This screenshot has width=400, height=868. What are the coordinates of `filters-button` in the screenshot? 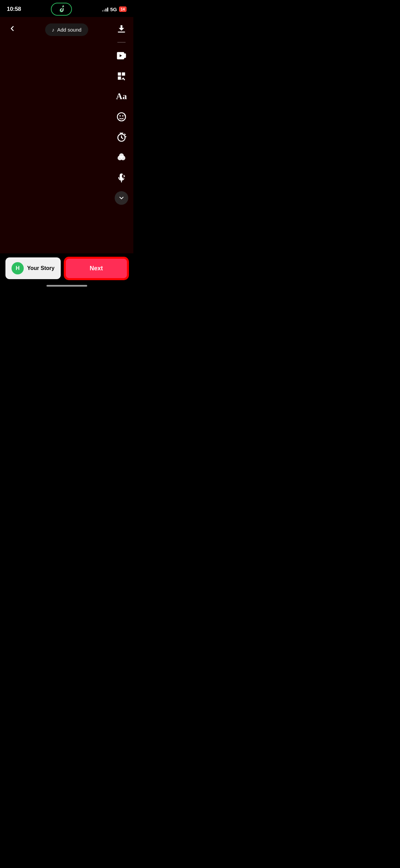 It's located at (121, 158).